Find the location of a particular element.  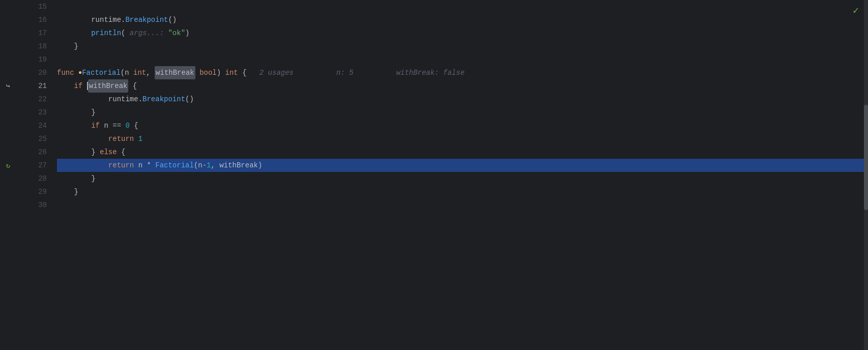

gutter-cell-27: ↻ is located at coordinates (8, 165).